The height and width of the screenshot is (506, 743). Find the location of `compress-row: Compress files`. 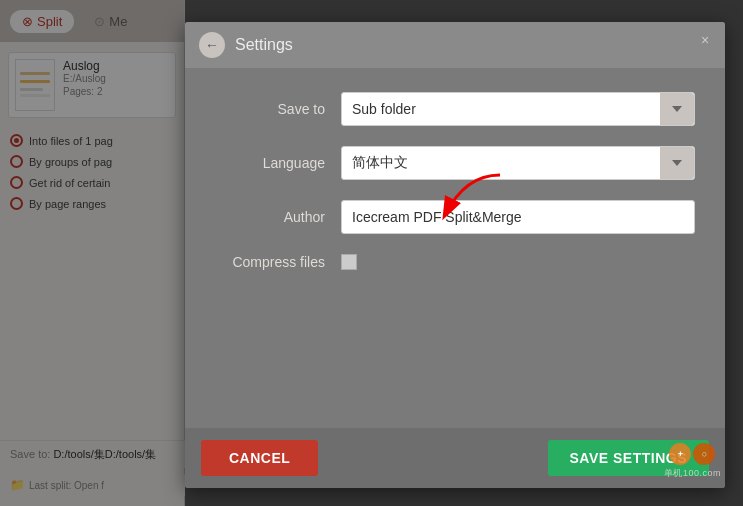

compress-row: Compress files is located at coordinates (455, 262).